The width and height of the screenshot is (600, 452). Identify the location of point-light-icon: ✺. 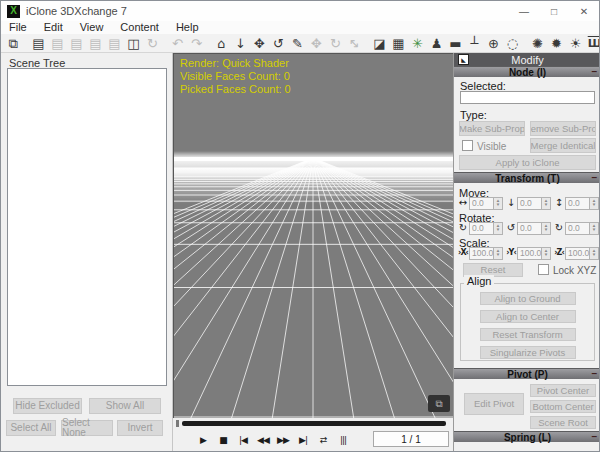
(538, 44).